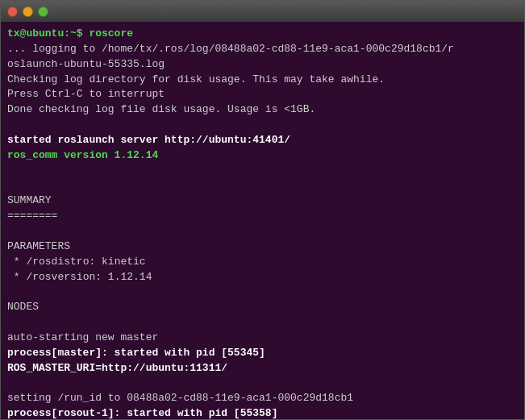 The height and width of the screenshot is (420, 525). I want to click on terminal-line: NODES, so click(263, 308).